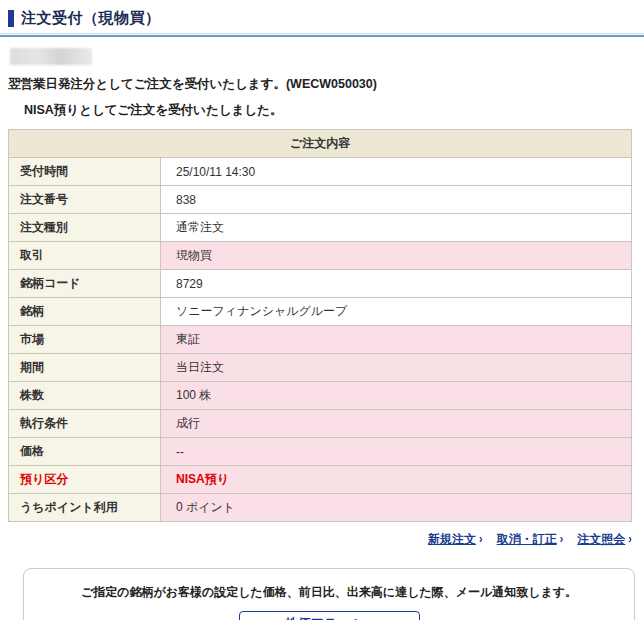  I want to click on table-row: 執行条件成行, so click(320, 424).